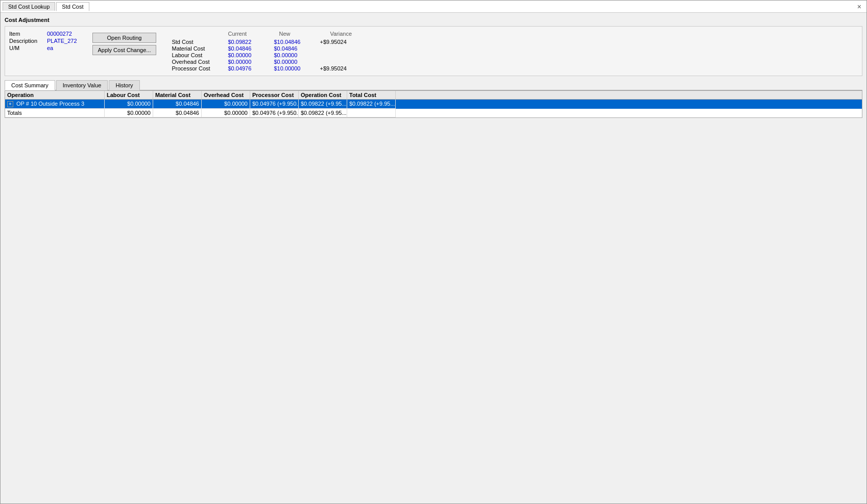  I want to click on processor-current: $0.04976, so click(251, 68).